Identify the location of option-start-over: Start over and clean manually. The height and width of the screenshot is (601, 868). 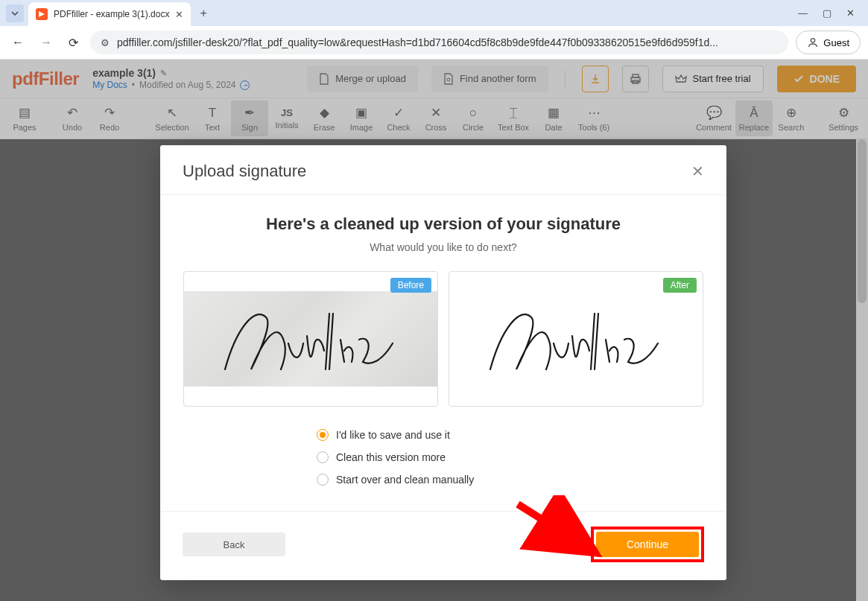
(443, 480).